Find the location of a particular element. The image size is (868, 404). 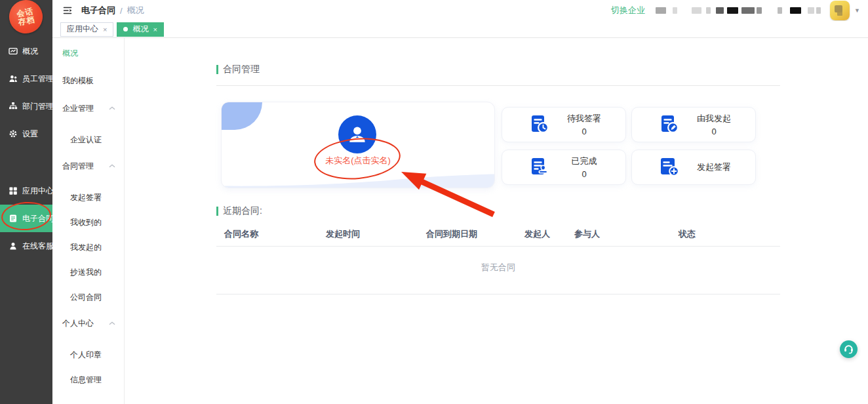

tab-label: 应用中心 is located at coordinates (83, 29).